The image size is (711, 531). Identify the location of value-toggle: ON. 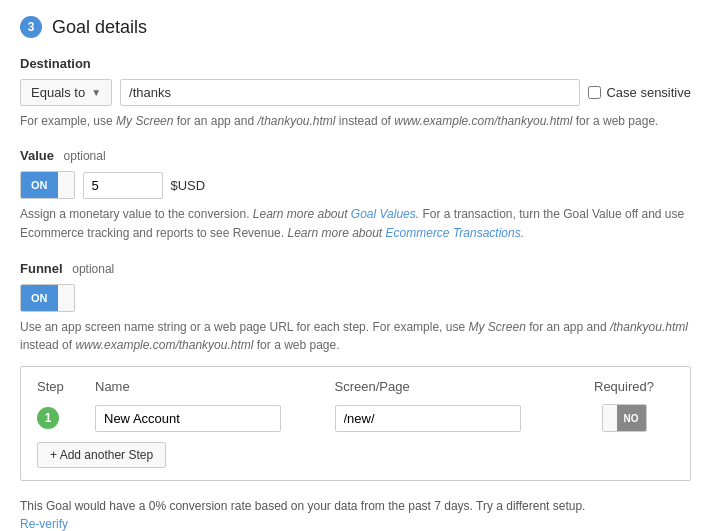
(48, 185).